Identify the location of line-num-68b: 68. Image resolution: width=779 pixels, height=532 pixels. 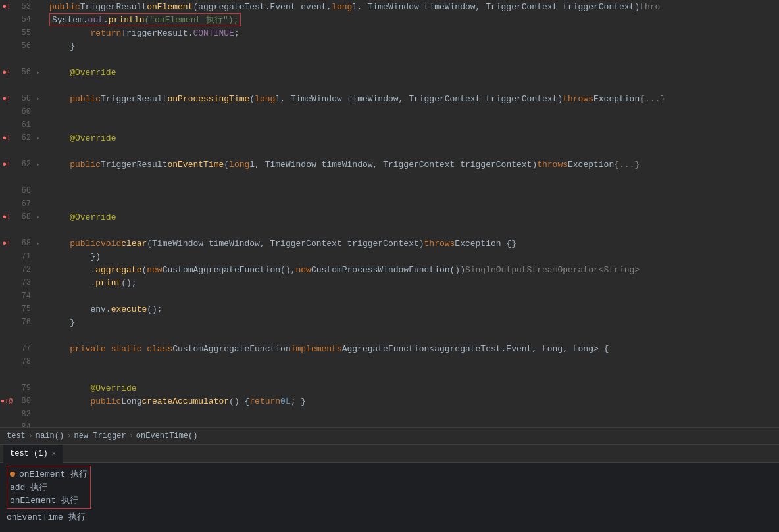
(25, 243).